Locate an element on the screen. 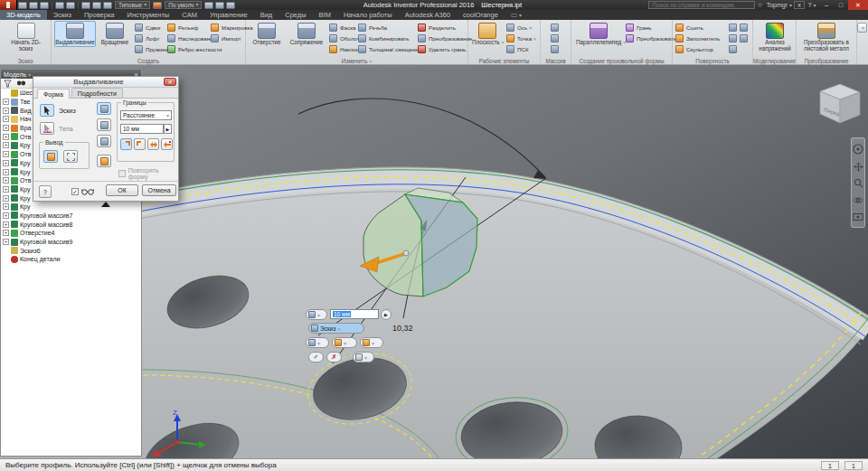  tree-item-circular-pattern7: +Круговой массив7 is located at coordinates (71, 216).